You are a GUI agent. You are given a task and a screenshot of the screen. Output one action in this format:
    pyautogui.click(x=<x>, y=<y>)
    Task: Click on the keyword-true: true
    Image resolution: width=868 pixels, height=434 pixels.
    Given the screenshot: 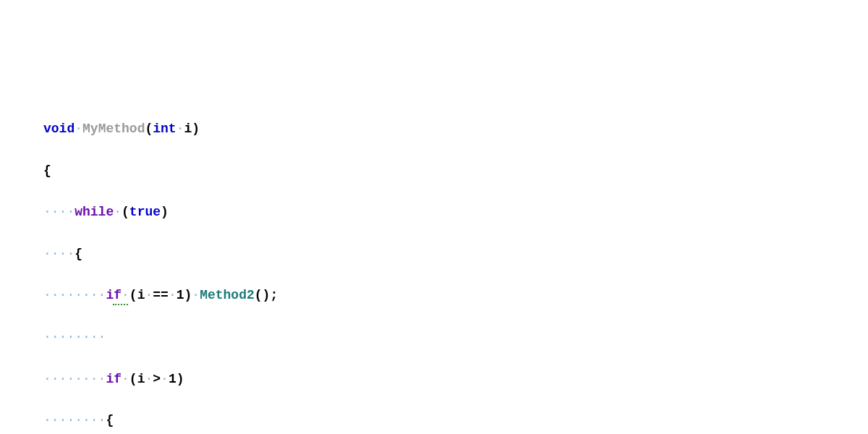 What is the action you would take?
    pyautogui.click(x=145, y=212)
    